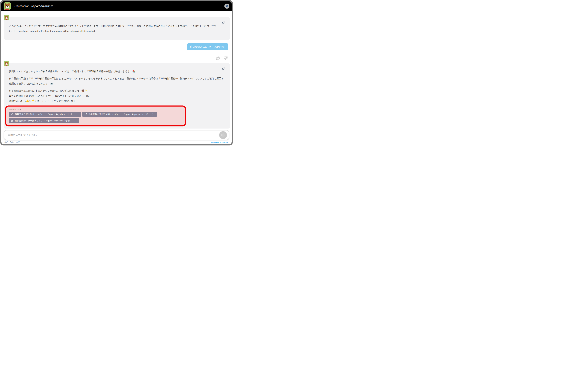 The width and height of the screenshot is (588, 367). Describe the element at coordinates (47, 114) in the screenshot. I see `source-link-label: 科目登録日程を知りたいです。 − Support Anywhere（サポエニ）` at that location.